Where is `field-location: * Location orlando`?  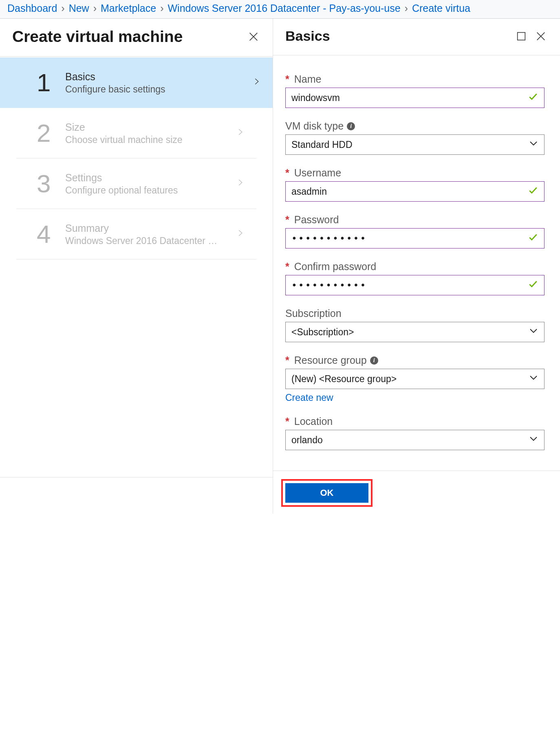
field-location: * Location orlando is located at coordinates (415, 433).